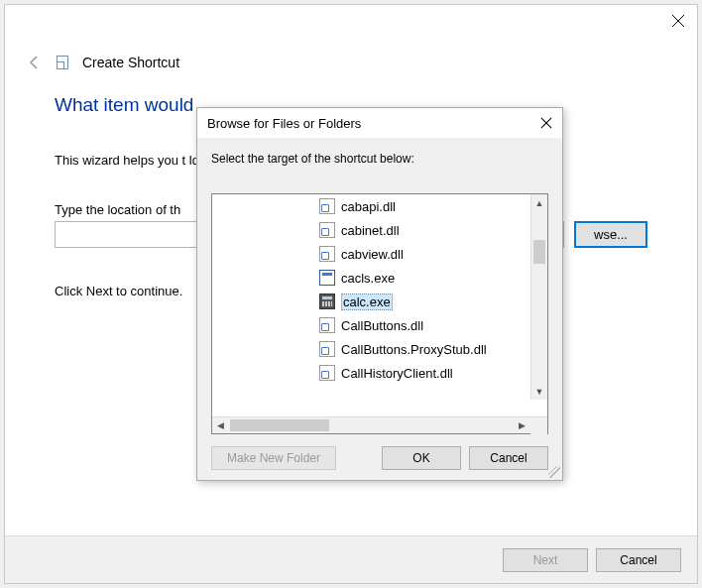  What do you see at coordinates (421, 458) in the screenshot?
I see `ok-button: OK` at bounding box center [421, 458].